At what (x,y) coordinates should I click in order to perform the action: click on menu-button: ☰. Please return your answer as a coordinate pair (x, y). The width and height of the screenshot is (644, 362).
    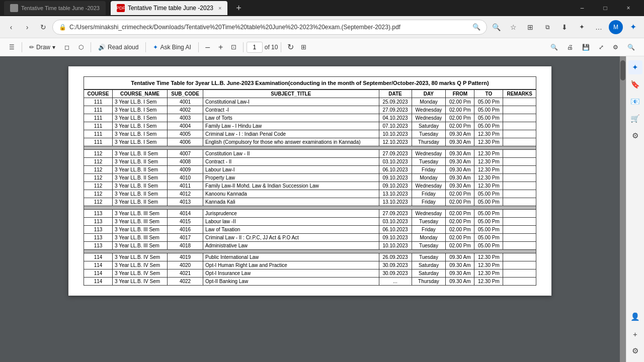
    Looking at the image, I should click on (12, 47).